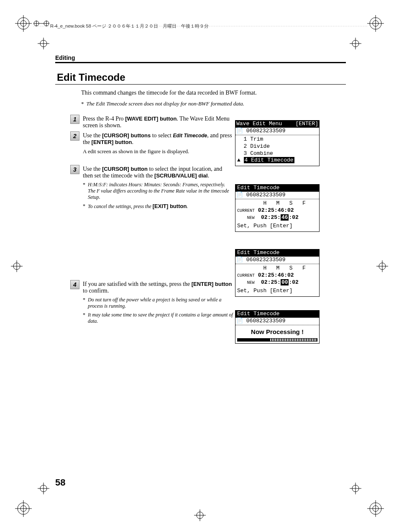 Image resolution: width=399 pixels, height=532 pixels. I want to click on step-body: Use the [CURSOR] button to select the in…, so click(158, 188).